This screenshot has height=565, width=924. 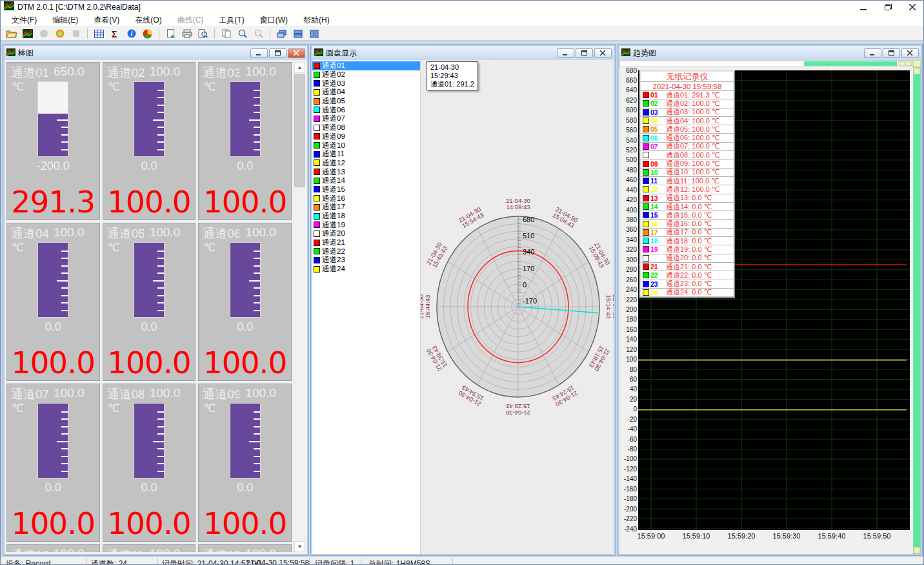 What do you see at coordinates (888, 7) in the screenshot?
I see `maximize-icon` at bounding box center [888, 7].